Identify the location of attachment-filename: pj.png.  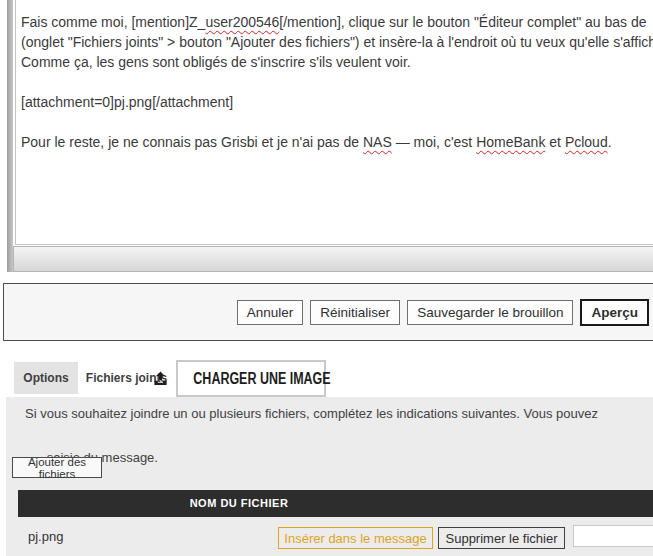
(46, 536).